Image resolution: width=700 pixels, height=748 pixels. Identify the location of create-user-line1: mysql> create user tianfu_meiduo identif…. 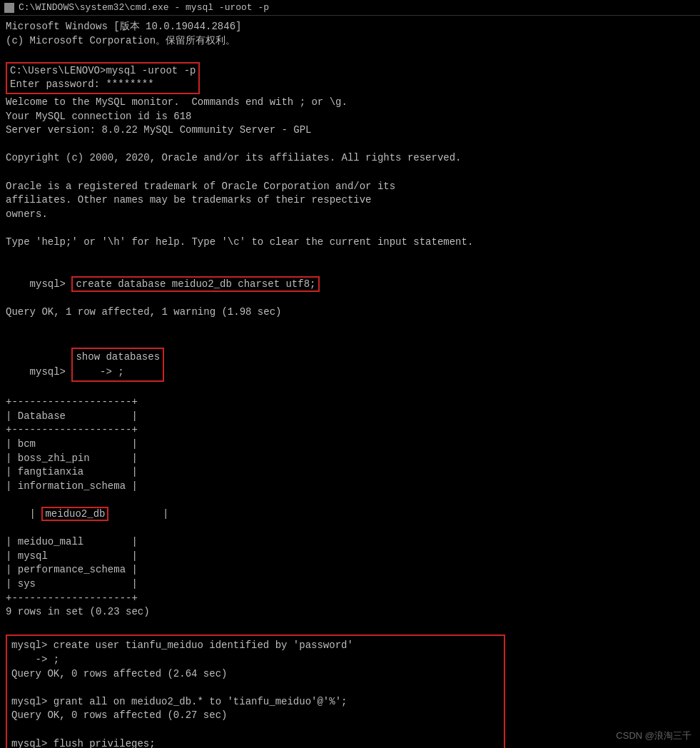
(255, 646).